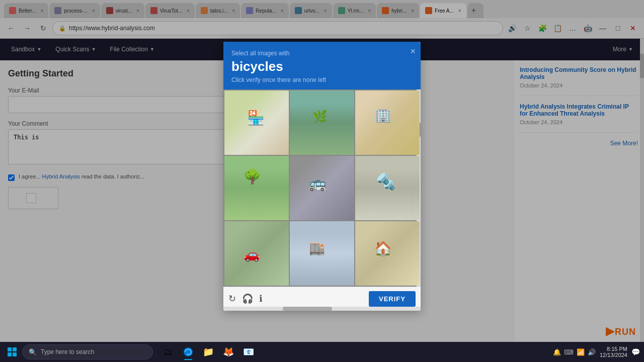 The image size is (644, 362). I want to click on captcha-footer-icons: ↻ 🎧 ℹ, so click(246, 299).